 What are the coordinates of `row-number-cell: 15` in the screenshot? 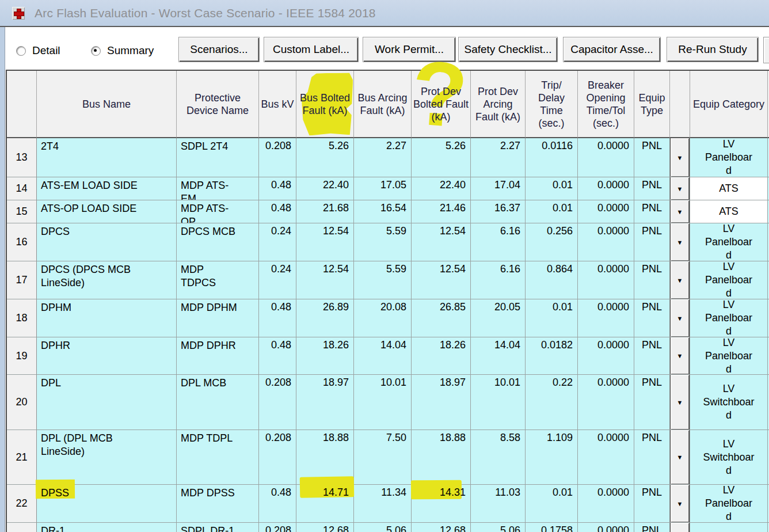 It's located at (22, 212).